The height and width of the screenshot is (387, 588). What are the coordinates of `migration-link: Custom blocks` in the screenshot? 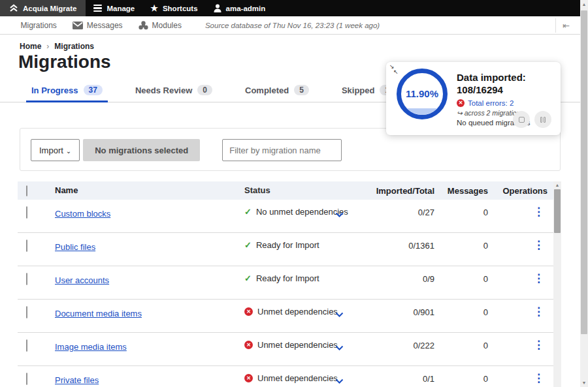 It's located at (82, 214).